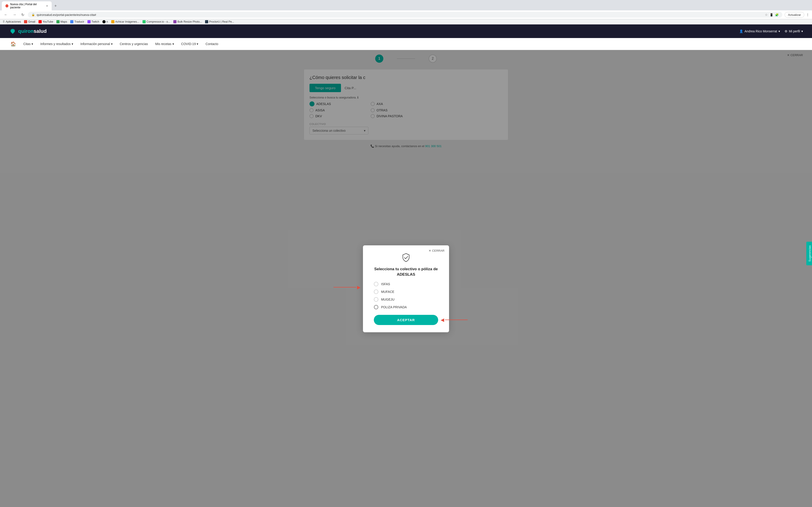  Describe the element at coordinates (33, 15) in the screenshot. I see `lock-icon: 🔒` at that location.